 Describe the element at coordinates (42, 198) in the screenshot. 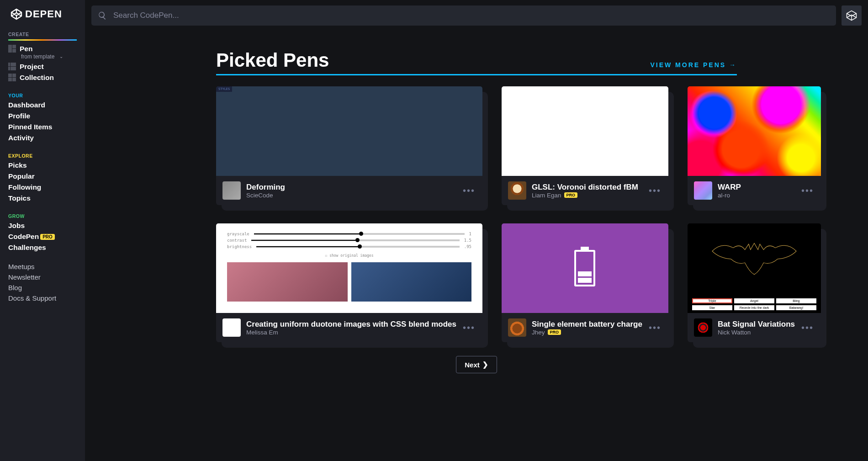

I see `nav-topics: Topics` at that location.